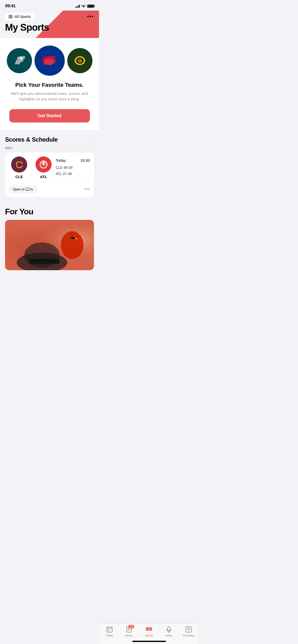 Image resolution: width=298 pixels, height=644 pixels. What do you see at coordinates (50, 116) in the screenshot?
I see `get-started-button: Get Started` at bounding box center [50, 116].